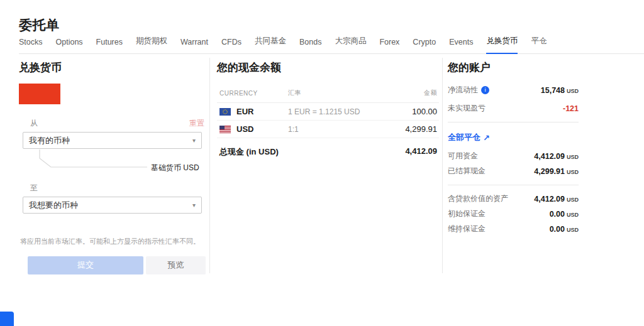 The width and height of the screenshot is (644, 326). Describe the element at coordinates (389, 46) in the screenshot. I see `tab-forex: Forex` at that location.